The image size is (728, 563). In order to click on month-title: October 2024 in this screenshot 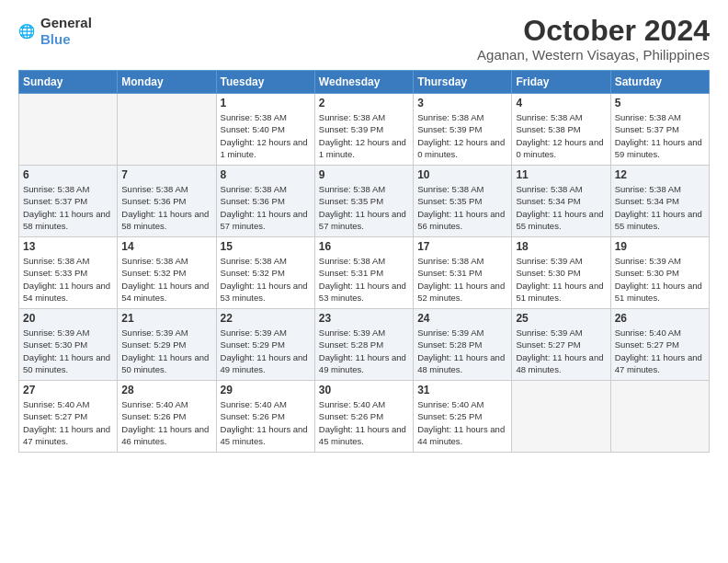, I will do `click(594, 31)`.